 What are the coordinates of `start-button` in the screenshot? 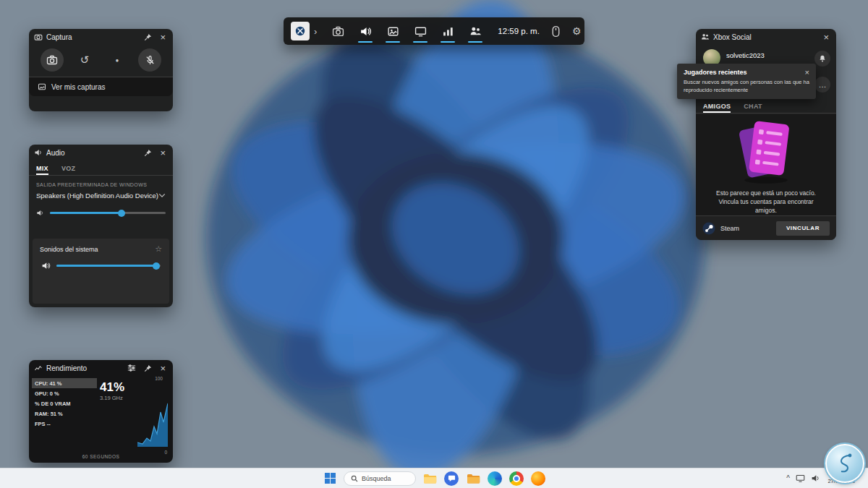 It's located at (330, 479).